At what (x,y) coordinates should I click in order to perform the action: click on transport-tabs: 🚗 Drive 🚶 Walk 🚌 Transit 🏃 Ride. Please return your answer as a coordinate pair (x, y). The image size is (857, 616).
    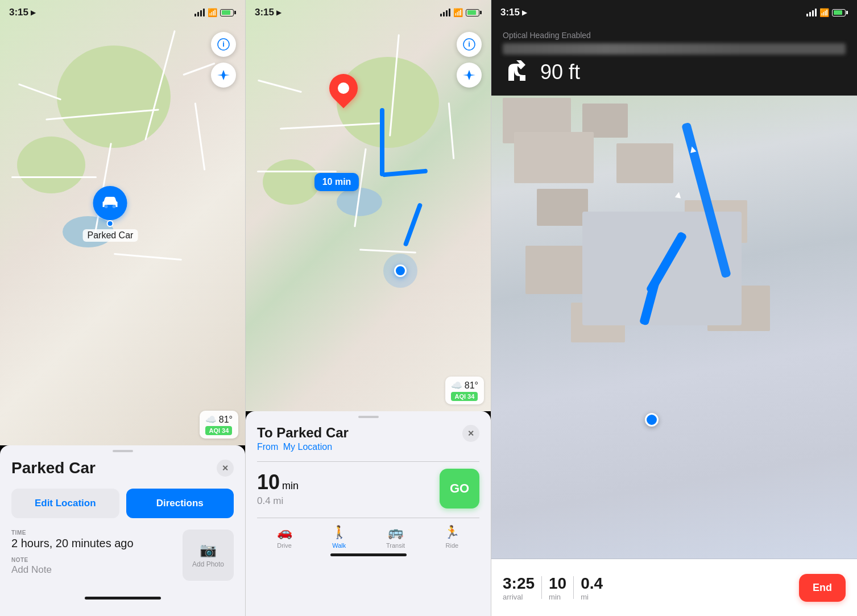
    Looking at the image, I should click on (369, 534).